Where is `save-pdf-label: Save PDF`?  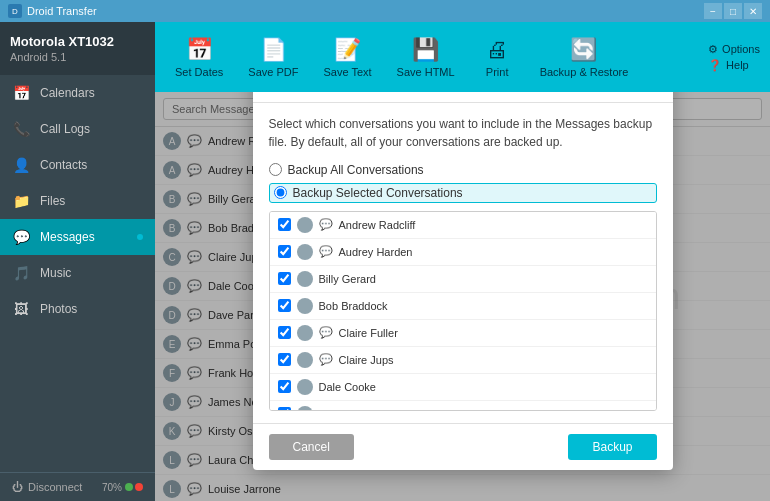
save-pdf-label: Save PDF is located at coordinates (273, 72).